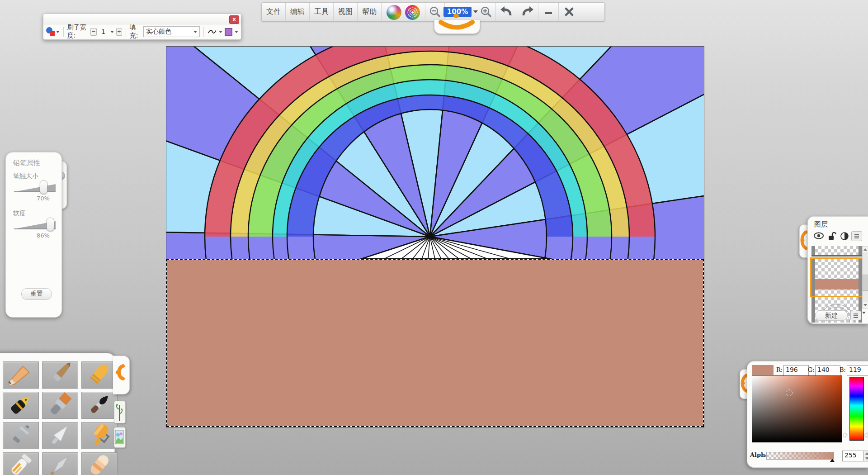 Image resolution: width=868 pixels, height=475 pixels. Describe the element at coordinates (821, 224) in the screenshot. I see `layers-panel-title: 图层` at that location.